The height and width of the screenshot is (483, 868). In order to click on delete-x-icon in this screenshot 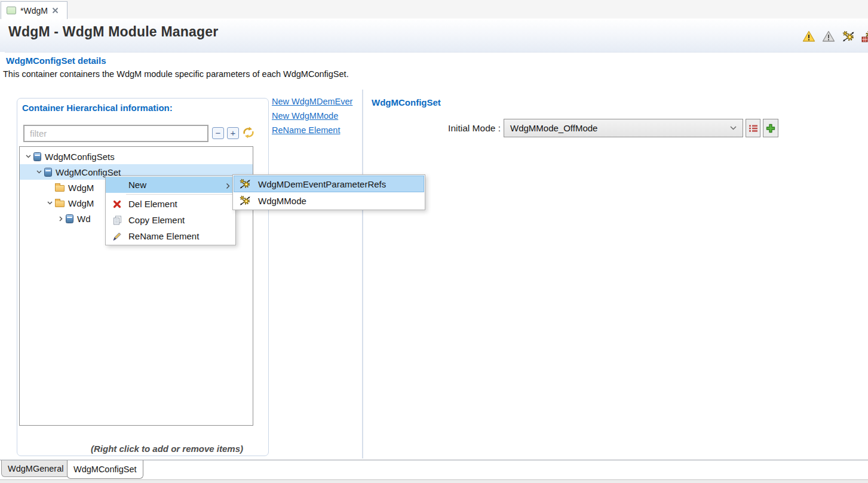, I will do `click(117, 204)`.